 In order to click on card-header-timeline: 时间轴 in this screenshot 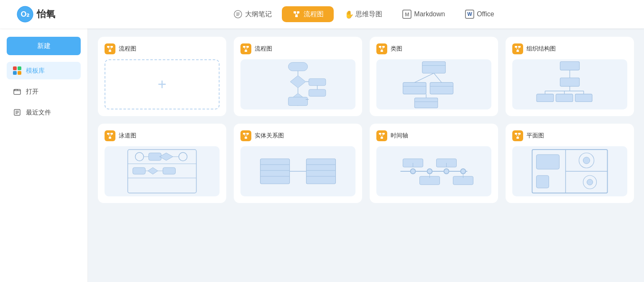, I will do `click(434, 136)`.